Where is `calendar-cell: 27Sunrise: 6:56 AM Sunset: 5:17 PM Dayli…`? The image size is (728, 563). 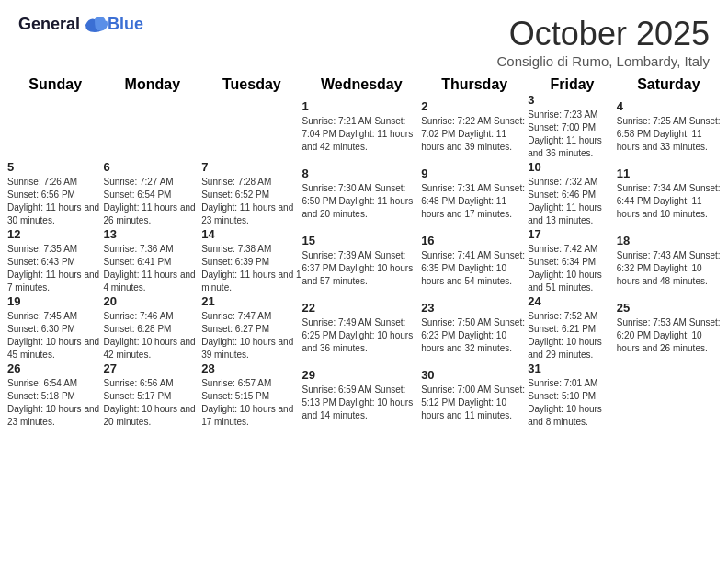
calendar-cell: 27Sunrise: 6:56 AM Sunset: 5:17 PM Dayli… is located at coordinates (153, 396).